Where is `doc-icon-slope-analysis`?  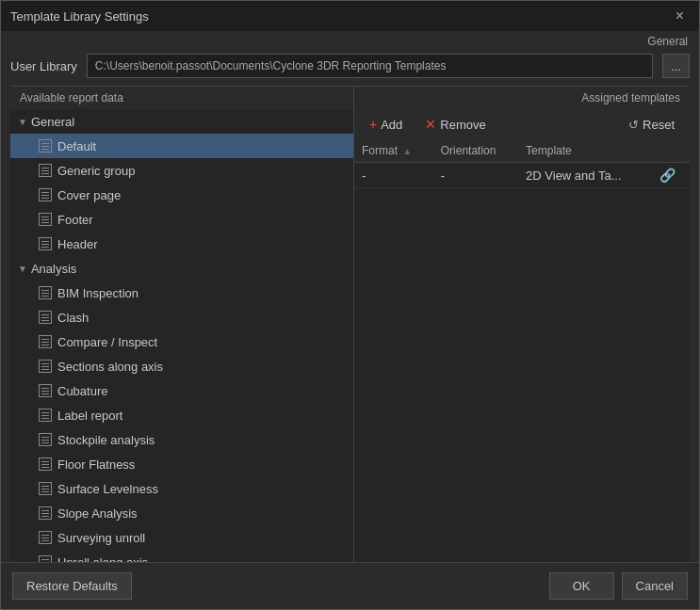
doc-icon-slope-analysis is located at coordinates (45, 513).